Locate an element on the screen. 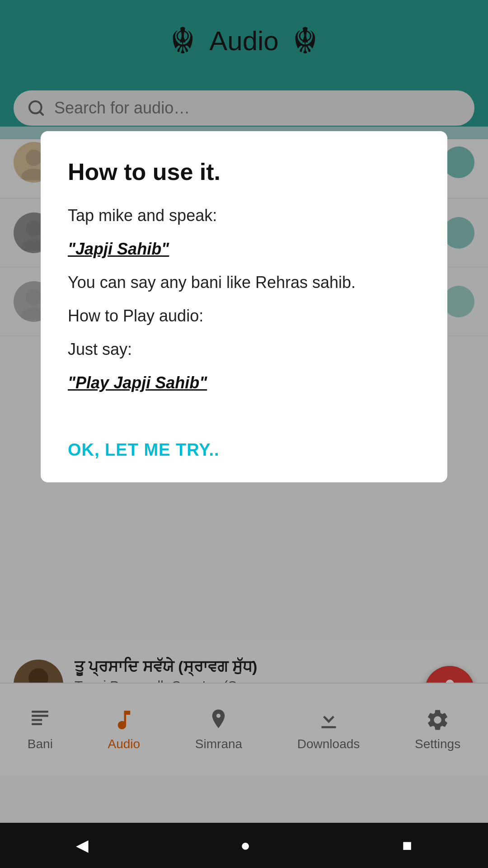  dialog-title: How to use it. is located at coordinates (244, 172).